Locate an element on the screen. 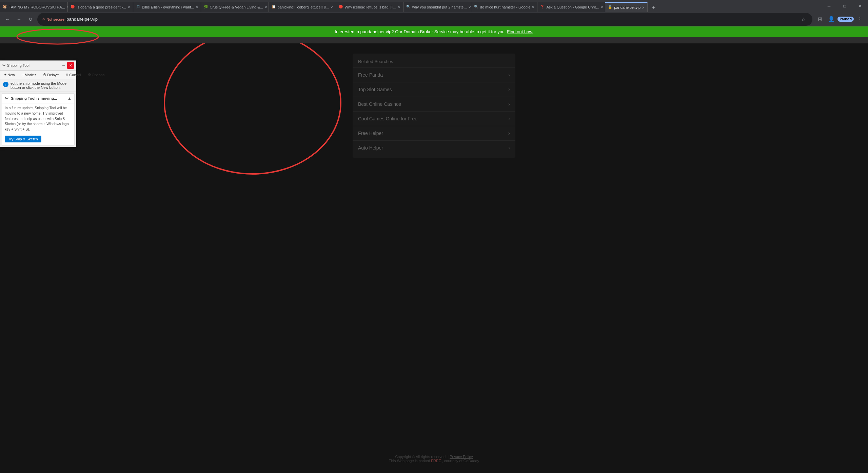  new-tab-button: + is located at coordinates (654, 7).